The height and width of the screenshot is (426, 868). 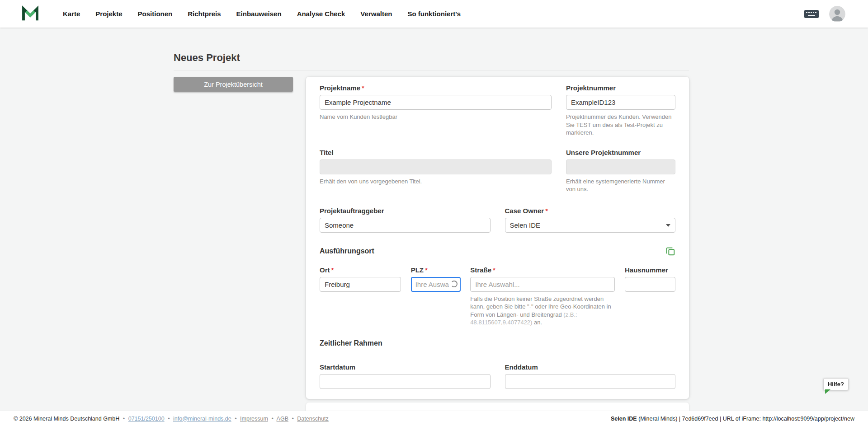 I want to click on strasse-helper-suffix: an., so click(x=537, y=323).